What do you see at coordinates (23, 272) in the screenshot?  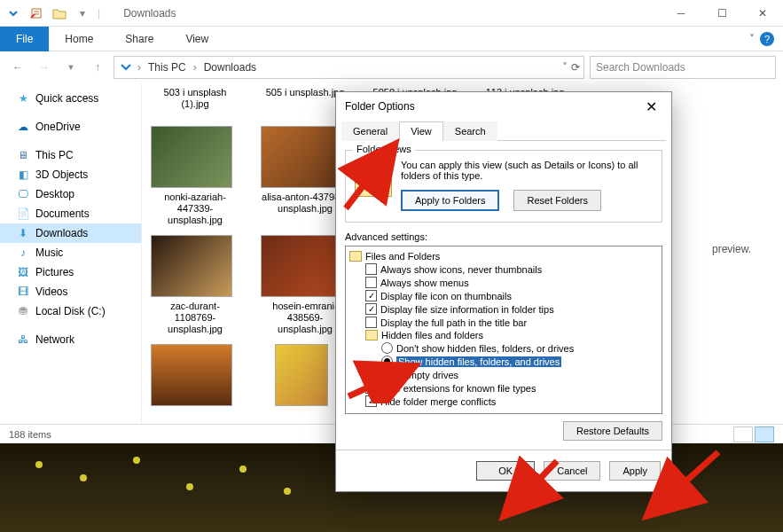 I see `pictures-icon: 🖼` at bounding box center [23, 272].